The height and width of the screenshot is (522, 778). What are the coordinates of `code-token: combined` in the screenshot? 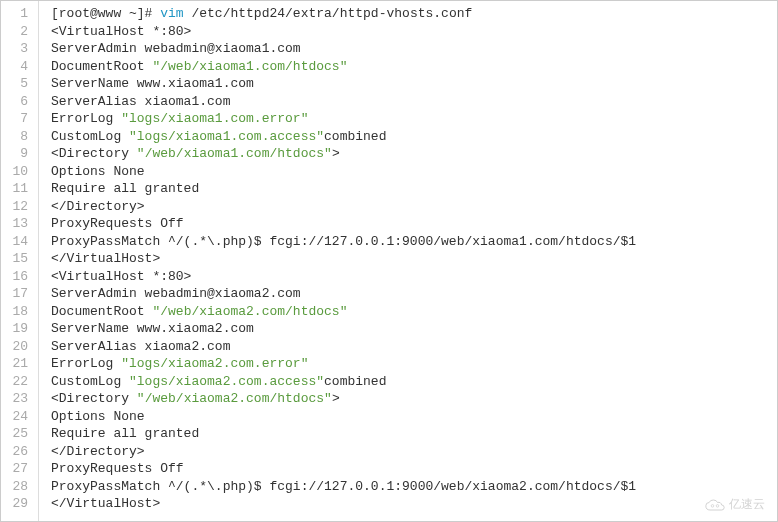 It's located at (355, 136).